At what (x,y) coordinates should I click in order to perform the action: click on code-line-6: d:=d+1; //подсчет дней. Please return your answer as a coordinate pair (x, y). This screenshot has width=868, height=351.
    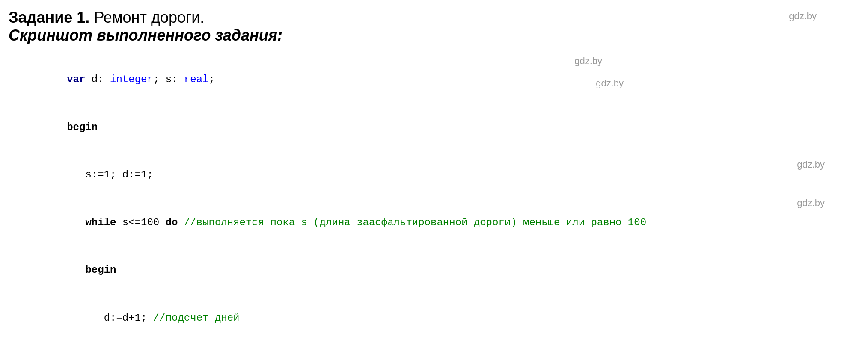
    Looking at the image, I should click on (434, 318).